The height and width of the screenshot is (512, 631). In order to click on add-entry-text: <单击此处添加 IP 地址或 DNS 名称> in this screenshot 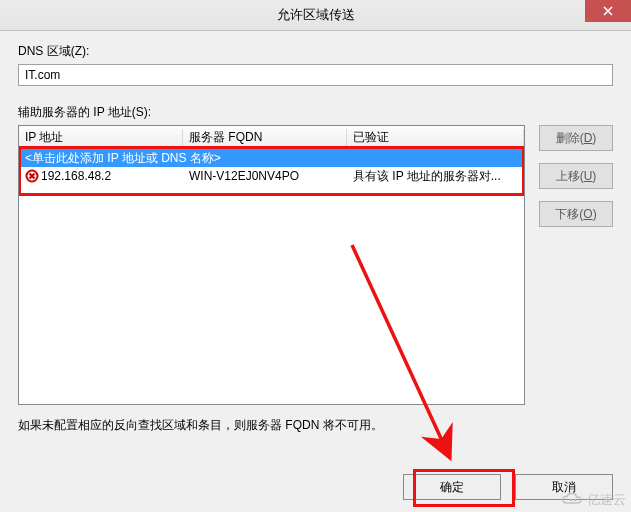, I will do `click(272, 158)`.